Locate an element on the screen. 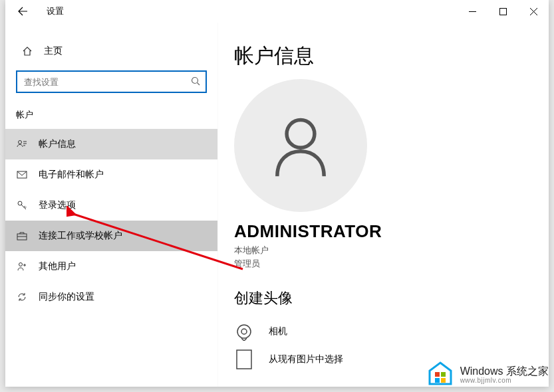 The image size is (554, 392). sidebar-item-other-users: 其他用户 is located at coordinates (112, 266).